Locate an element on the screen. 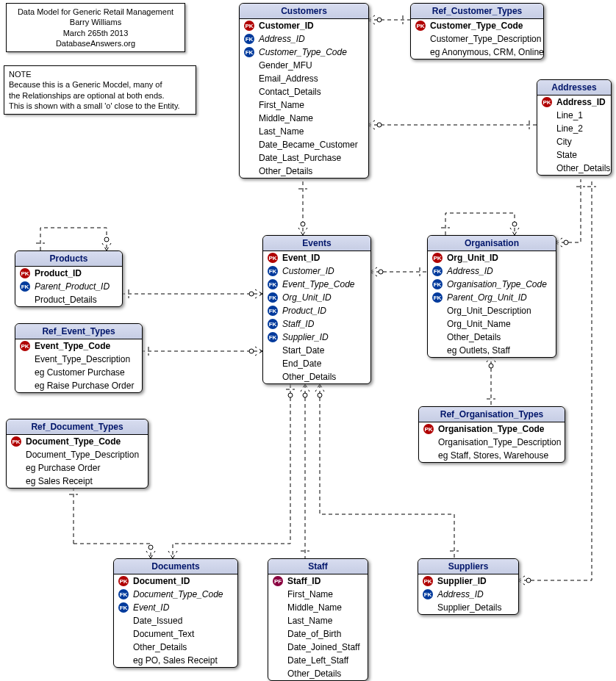 Image resolution: width=616 pixels, height=681 pixels. field-label: Organisation_Type_Code is located at coordinates (497, 284).